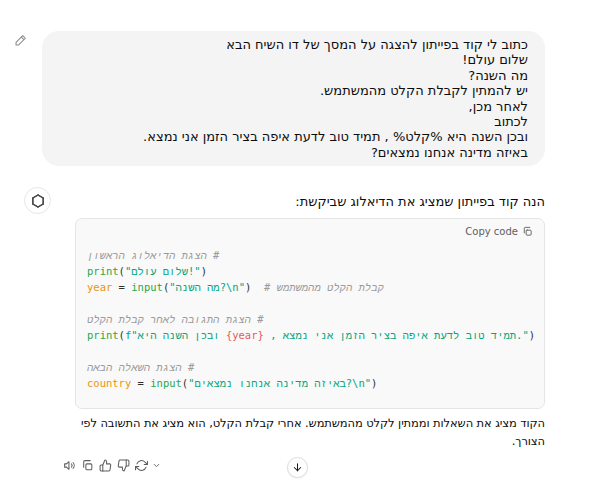 The height and width of the screenshot is (492, 602). I want to click on code-line: print(f"ובכן השנה היא {year} , תמיד טוב …, so click(310, 335).